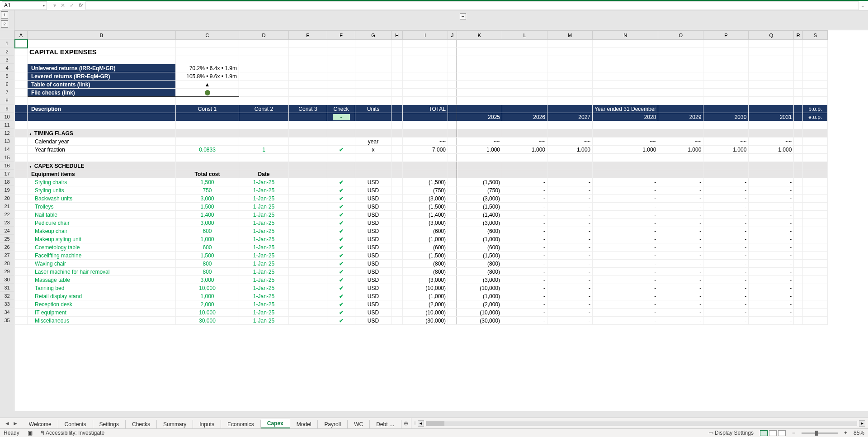 The height and width of the screenshot is (437, 868). What do you see at coordinates (771, 35) in the screenshot?
I see `col-header: Q` at bounding box center [771, 35].